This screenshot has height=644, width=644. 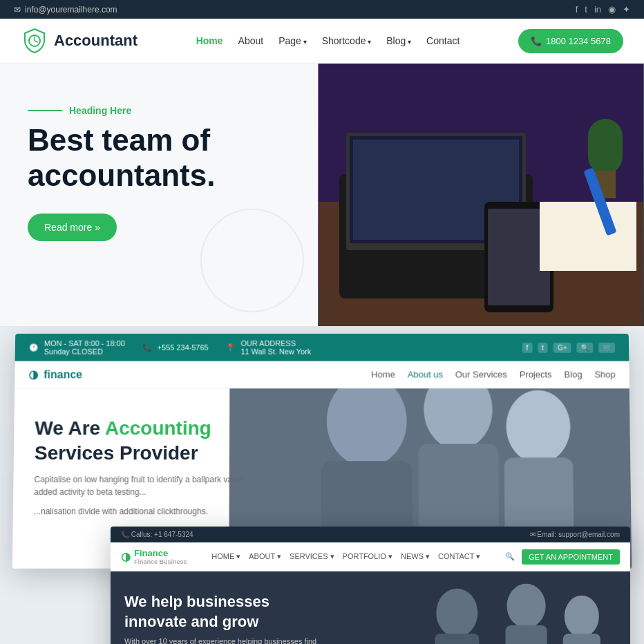 What do you see at coordinates (84, 343) in the screenshot?
I see `hours-text: MON - SAT 8:00 - 18:00` at bounding box center [84, 343].